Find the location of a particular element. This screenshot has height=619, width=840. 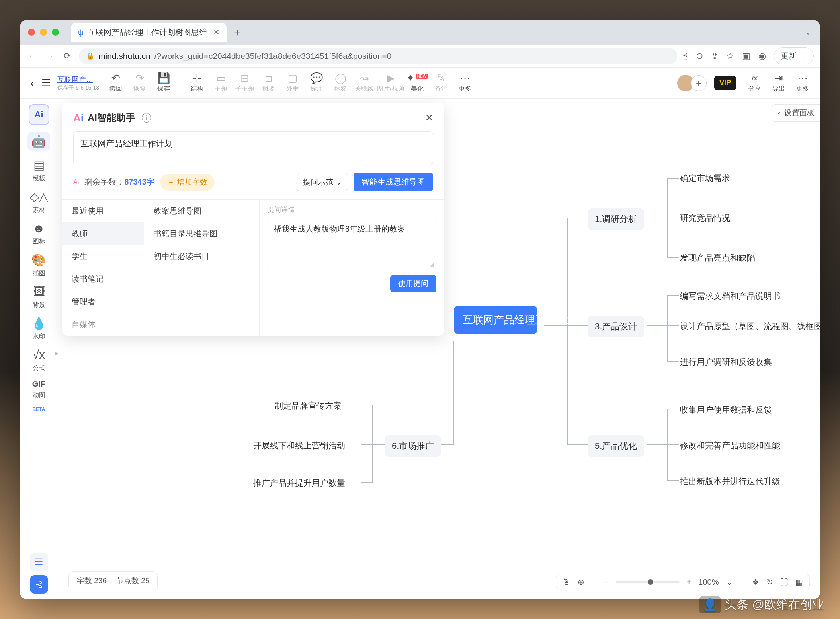

cat-recent: 最近使用 is located at coordinates (103, 211).